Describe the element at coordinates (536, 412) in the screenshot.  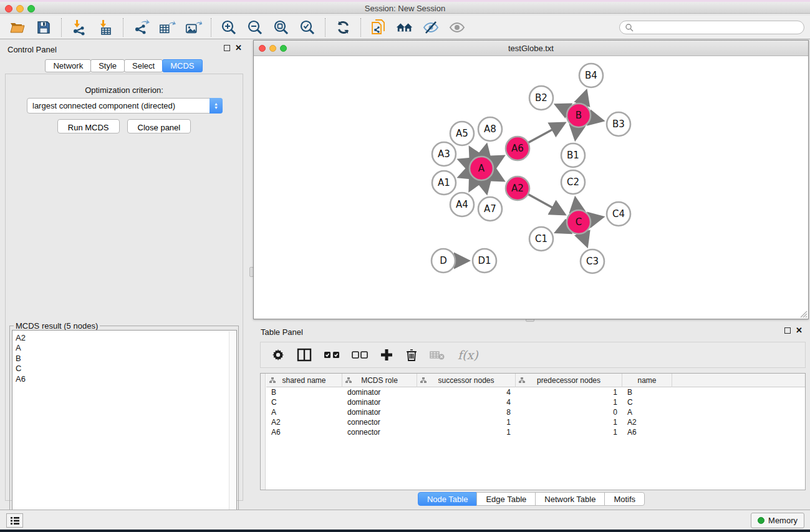
I see `table-row: Adominator80A` at that location.